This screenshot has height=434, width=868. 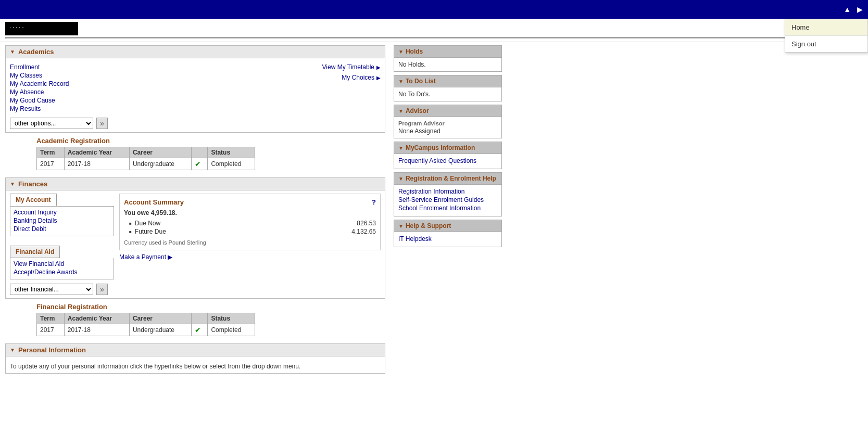 I want to click on finances-left: My Account Account Inquiry Banking Detai…, so click(x=62, y=236).